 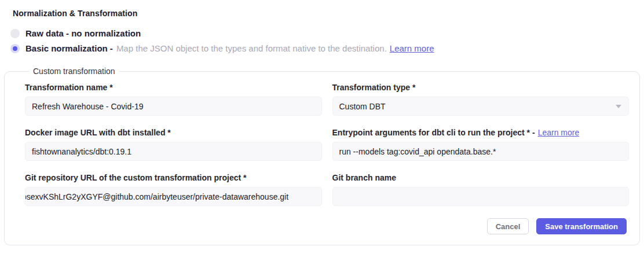 I want to click on form-actions: Cancel Save transformation, so click(x=327, y=226).